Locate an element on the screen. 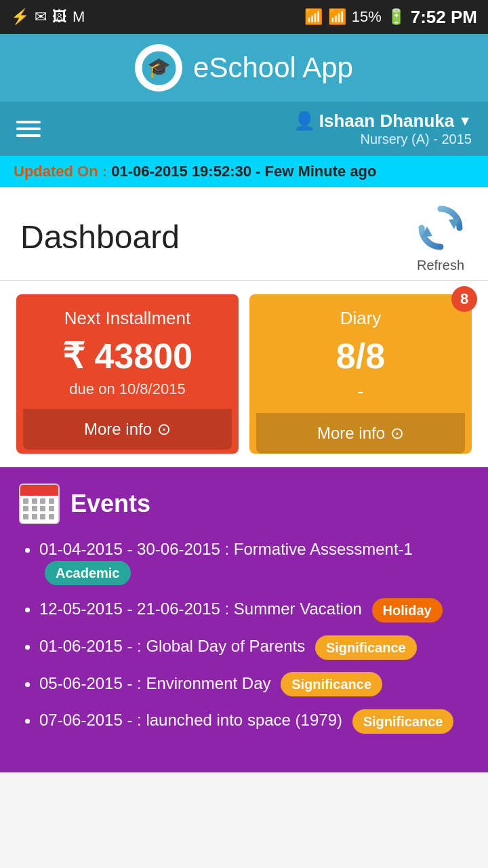 The image size is (488, 868). event-text-1: 01-04-2015 - 30-06-2015 : Formative Asse… is located at coordinates (226, 549).